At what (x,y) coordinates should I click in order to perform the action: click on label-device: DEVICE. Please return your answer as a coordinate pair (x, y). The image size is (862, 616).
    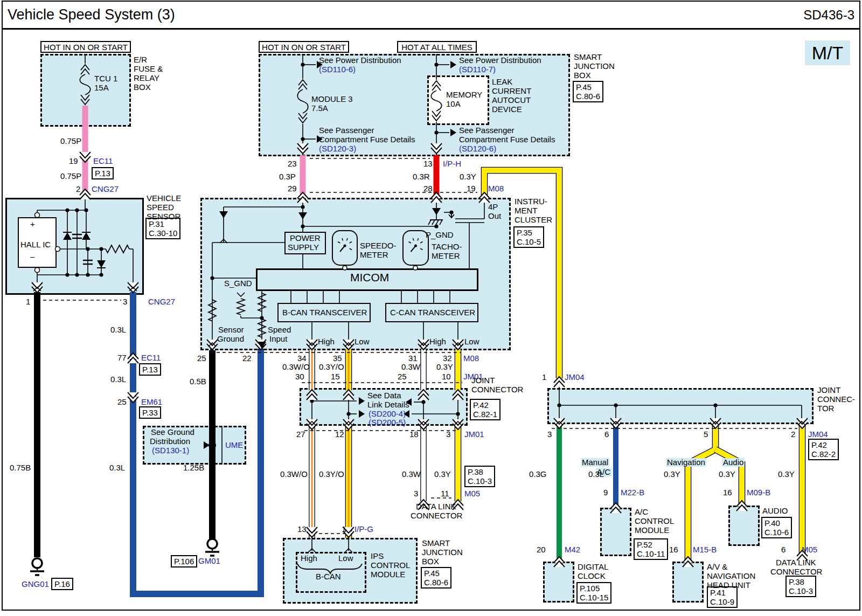
    Looking at the image, I should click on (507, 109).